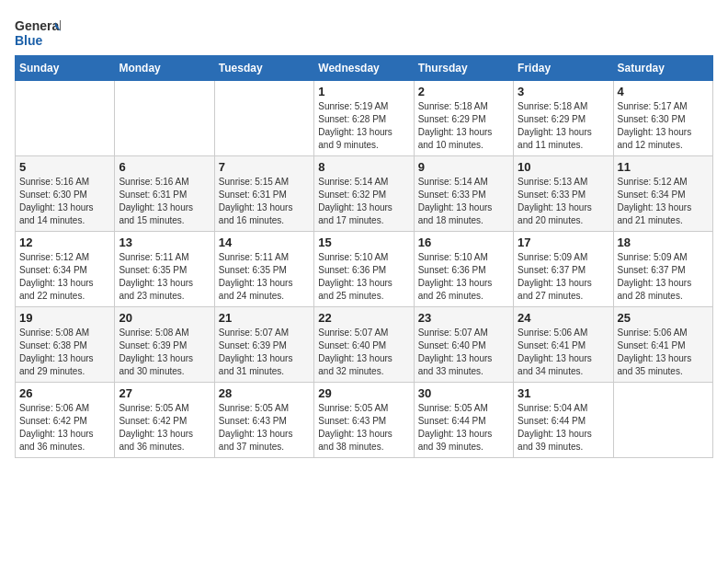  Describe the element at coordinates (563, 194) in the screenshot. I see `calendar-cell: 10Sunrise: 5:13 AM Sunset: 6:33 PM Dayli…` at that location.